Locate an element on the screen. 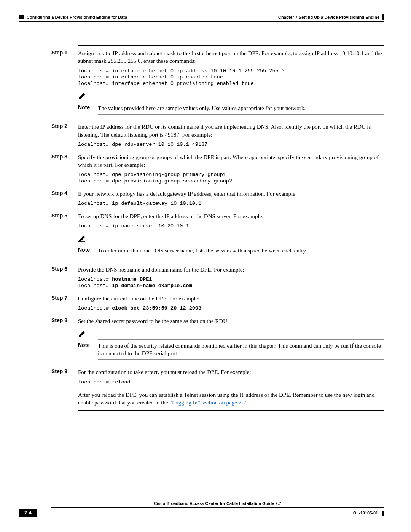 The width and height of the screenshot is (411, 532). step-5-label: Step 5 is located at coordinates (65, 216).